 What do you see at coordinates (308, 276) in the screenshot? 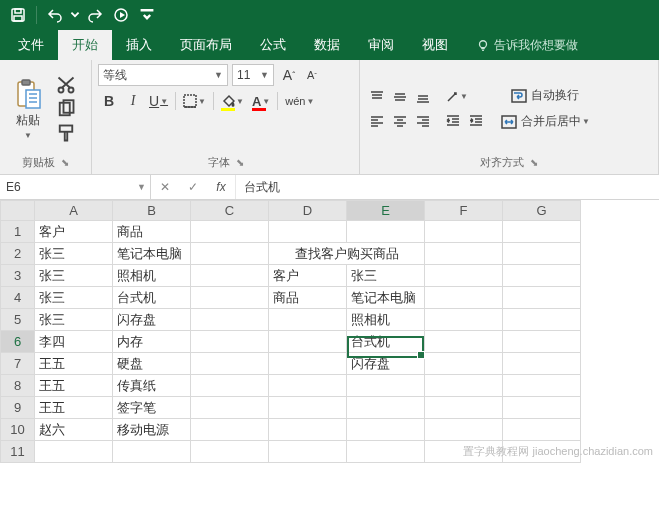
I see `cell: 客户` at bounding box center [308, 276].